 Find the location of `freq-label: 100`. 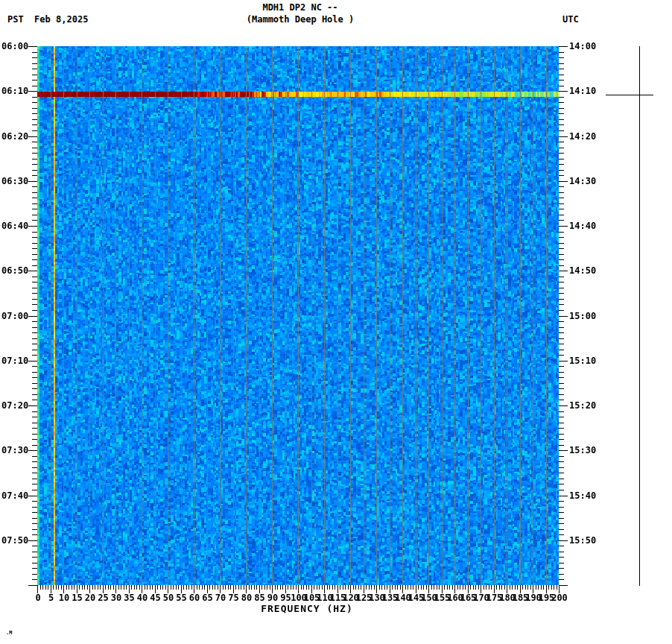

freq-label: 100 is located at coordinates (299, 598).